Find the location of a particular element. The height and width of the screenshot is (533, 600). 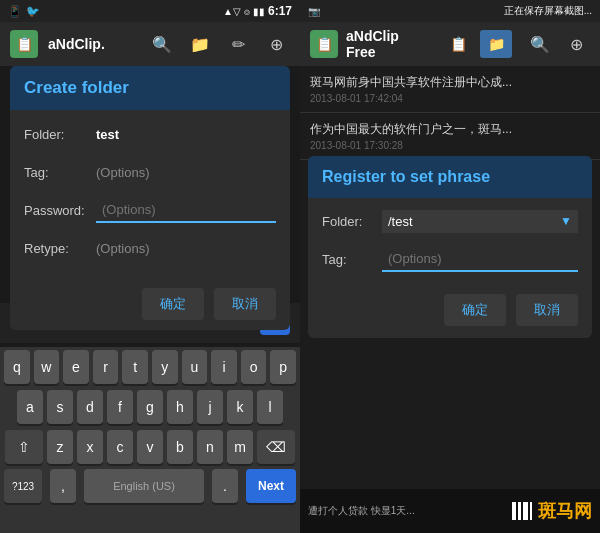

right-tag-input is located at coordinates (480, 260).